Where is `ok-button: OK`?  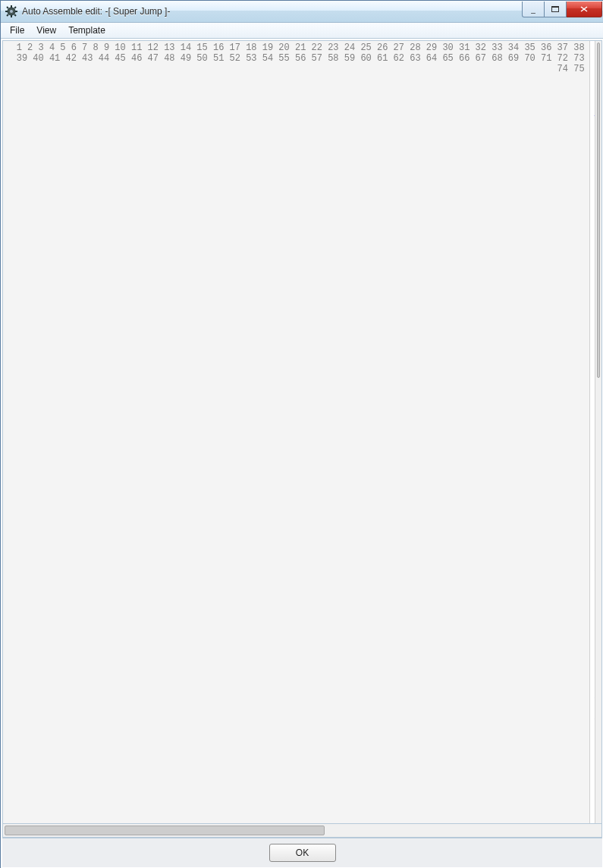
ok-button: OK is located at coordinates (303, 853).